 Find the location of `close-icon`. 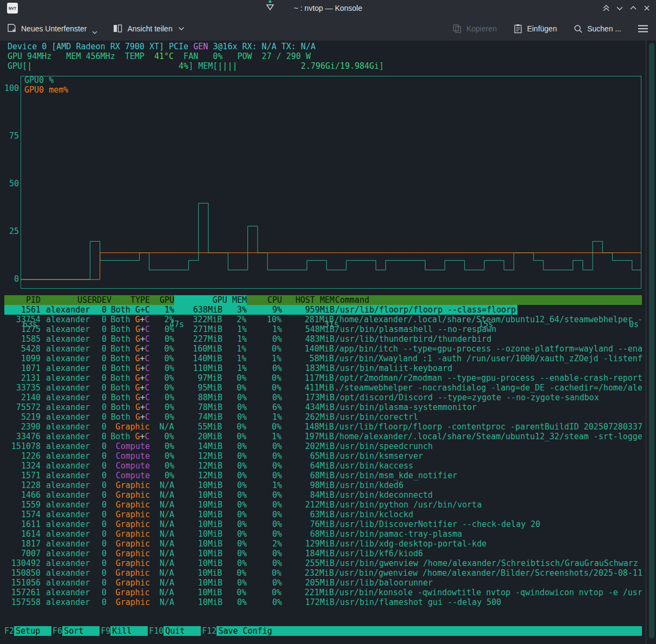

close-icon is located at coordinates (647, 8).